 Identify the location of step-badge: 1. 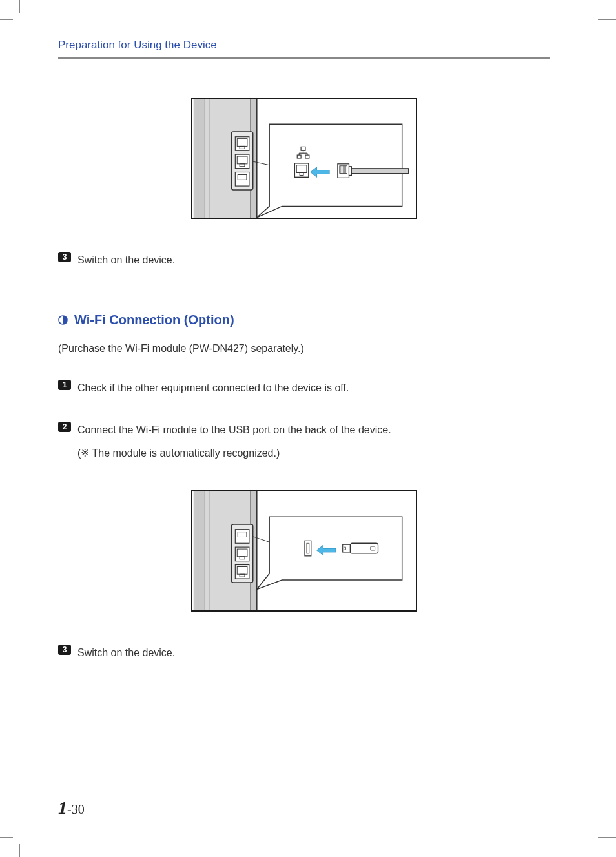
(65, 385).